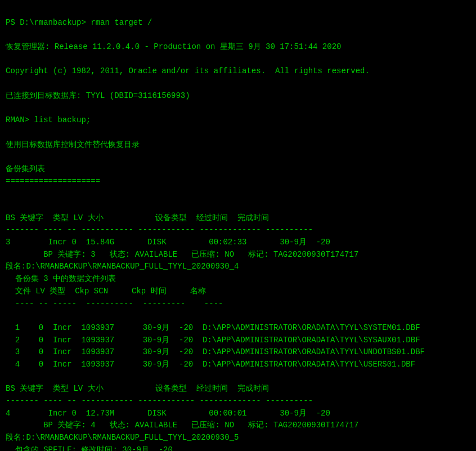 The image size is (476, 451). I want to click on terminal-line: 4 Incr 0 12.73M DISK 00:00:01 30-9月 -20, so click(238, 414).